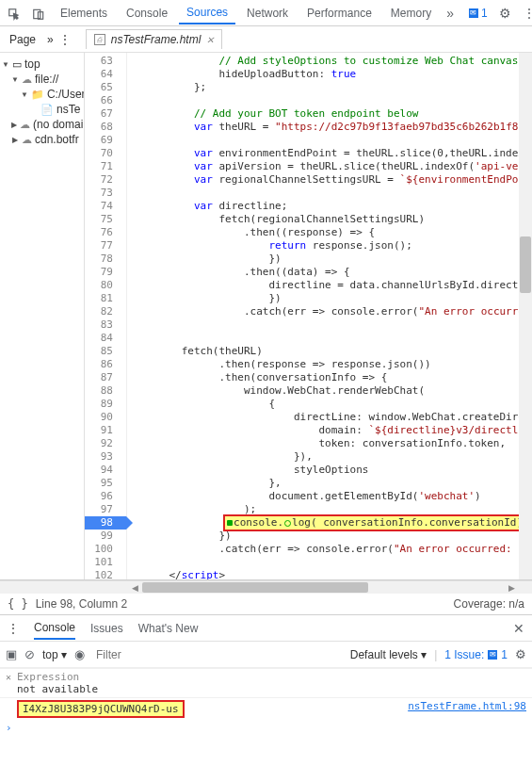 The height and width of the screenshot is (766, 532). I want to click on clear-console-icon: ⊘, so click(30, 654).